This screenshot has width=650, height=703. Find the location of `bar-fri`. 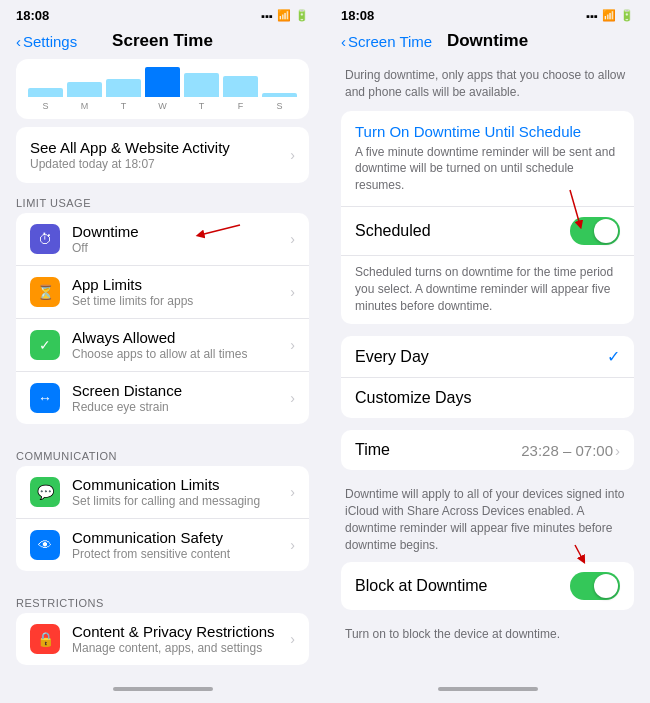

bar-fri is located at coordinates (240, 86).